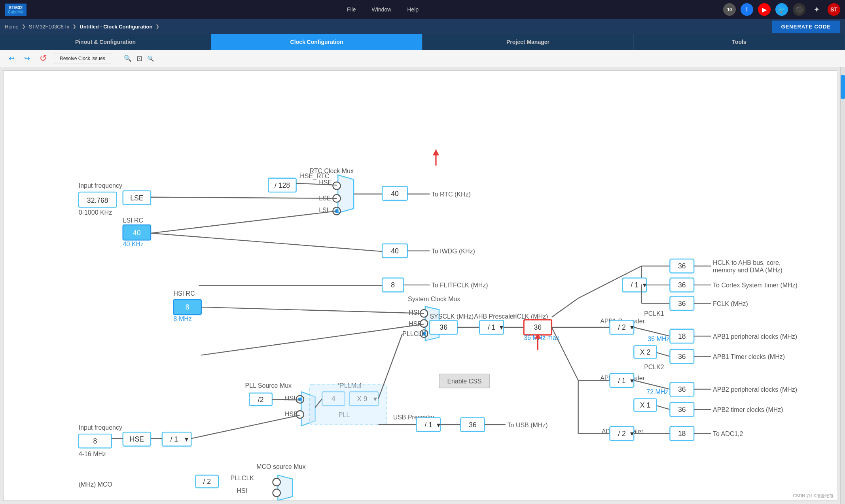  I want to click on menu-items: File Window Help, so click(383, 9).